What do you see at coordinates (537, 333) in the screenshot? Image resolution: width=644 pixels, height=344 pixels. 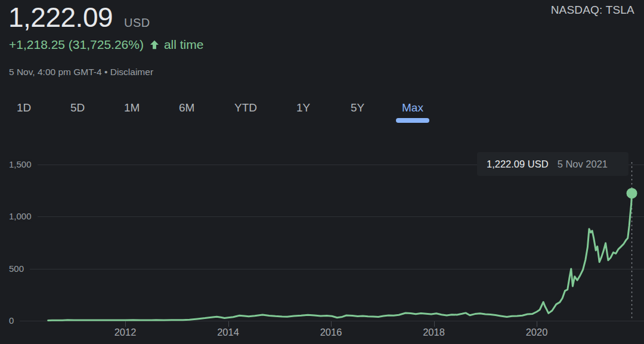 I see `x-axis-label: 2020` at bounding box center [537, 333].